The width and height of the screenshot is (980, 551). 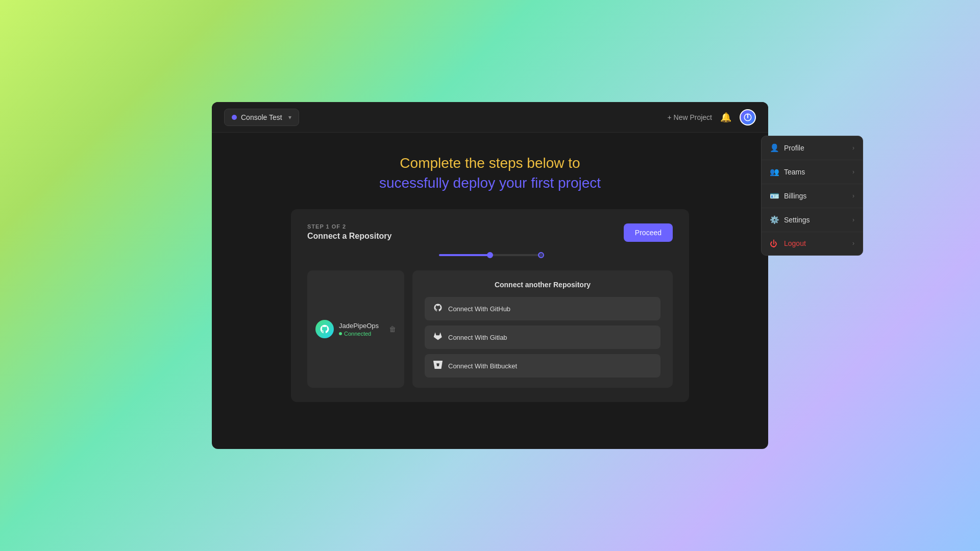 What do you see at coordinates (774, 172) in the screenshot?
I see `group-icon: 👥` at bounding box center [774, 172].